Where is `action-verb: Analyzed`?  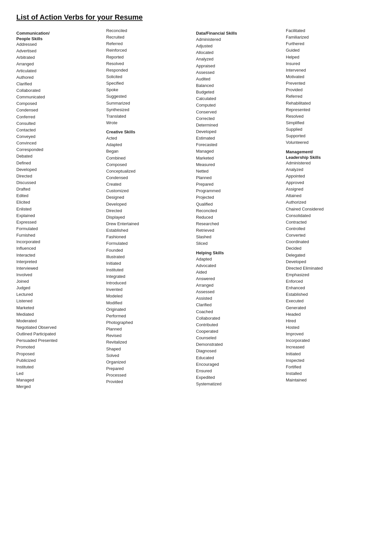
action-verb: Analyzed is located at coordinates (329, 170).